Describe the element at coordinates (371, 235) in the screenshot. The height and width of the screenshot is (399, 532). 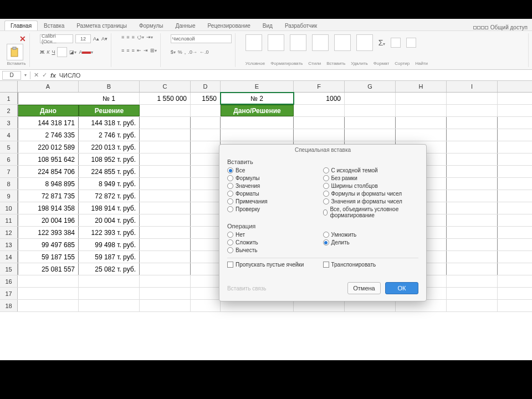
I see `radio-op-mul: Умножить` at that location.